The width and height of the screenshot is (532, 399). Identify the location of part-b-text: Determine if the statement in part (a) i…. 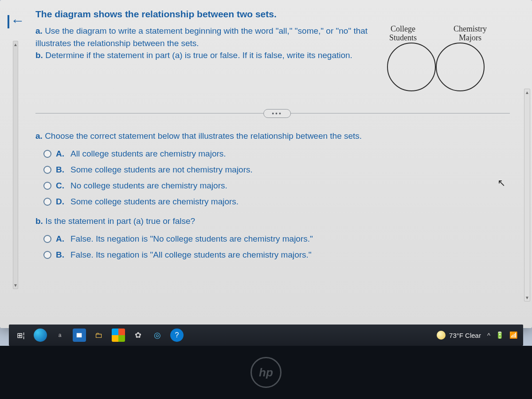
(199, 55).